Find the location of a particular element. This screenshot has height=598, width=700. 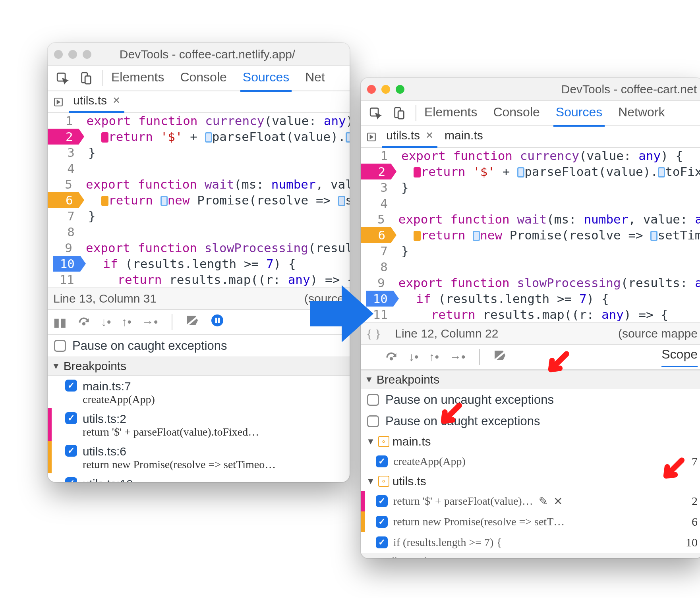

line-number: 3 is located at coordinates (67, 152).